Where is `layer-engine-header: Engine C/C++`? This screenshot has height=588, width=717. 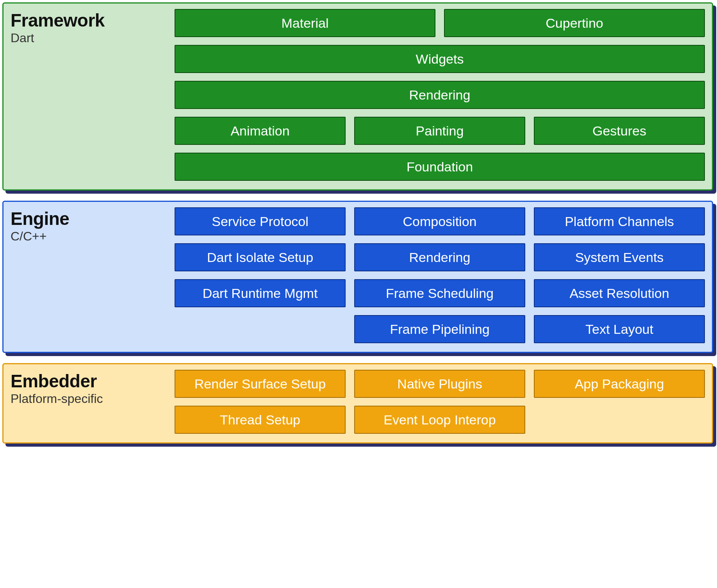 layer-engine-header: Engine C/C++ is located at coordinates (93, 275).